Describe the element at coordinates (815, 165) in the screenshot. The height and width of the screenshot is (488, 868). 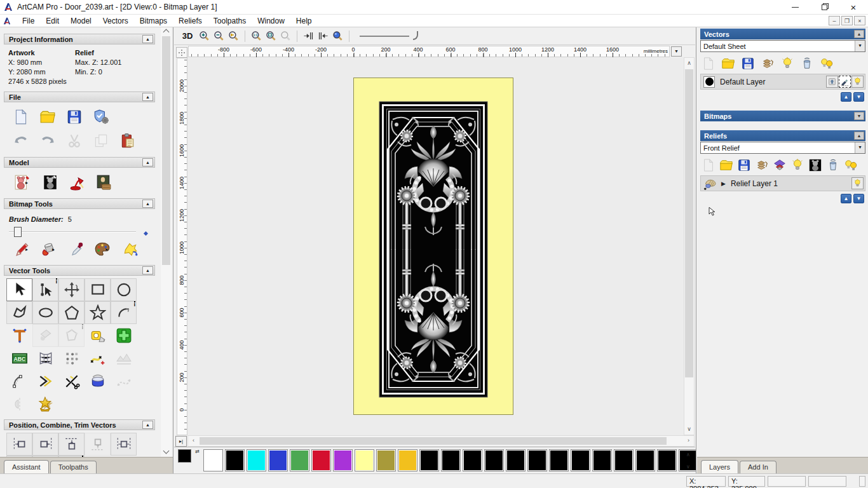
I see `greyscale-preview-icon` at that location.